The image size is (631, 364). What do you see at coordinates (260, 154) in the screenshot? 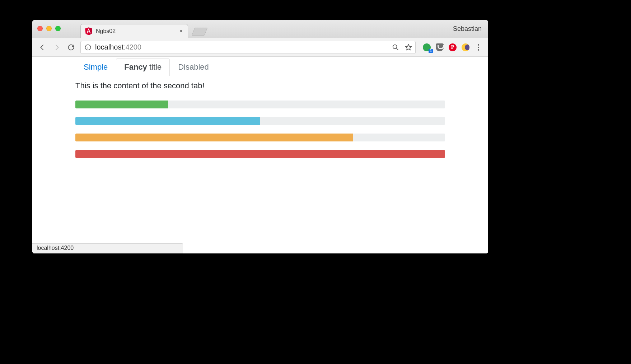
I see `progress-danger` at bounding box center [260, 154].